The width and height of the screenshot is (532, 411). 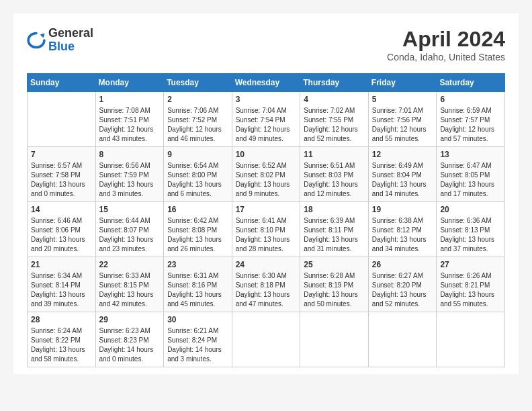 What do you see at coordinates (335, 230) in the screenshot?
I see `calendar-cell: 18Sunrise: 6:39 AM Sunset: 8:11 PM Dayli…` at bounding box center [335, 230].